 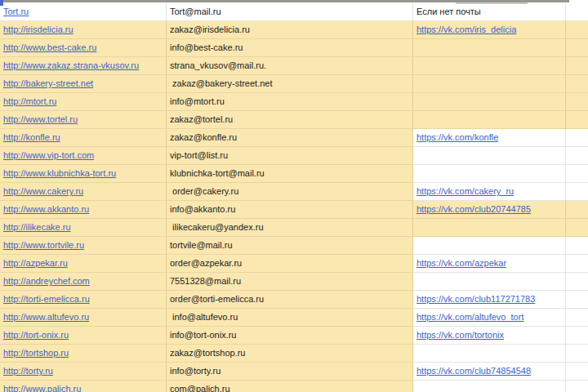 What do you see at coordinates (83, 372) in the screenshot?
I see `cell-url: http://torty.ru` at bounding box center [83, 372].